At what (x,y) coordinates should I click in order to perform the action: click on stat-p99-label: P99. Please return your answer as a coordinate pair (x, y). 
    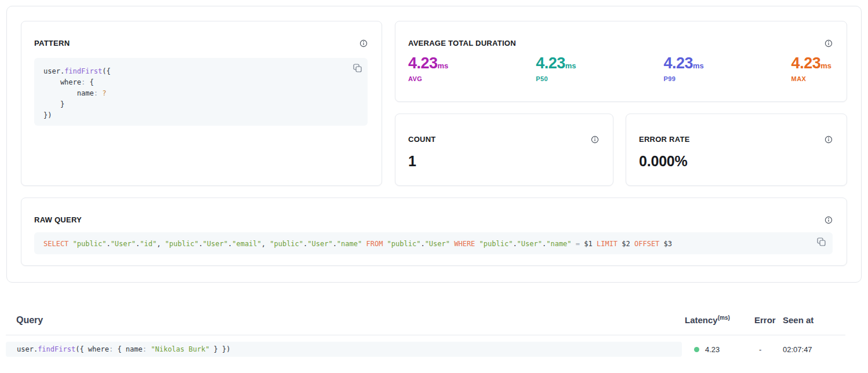
    Looking at the image, I should click on (683, 79).